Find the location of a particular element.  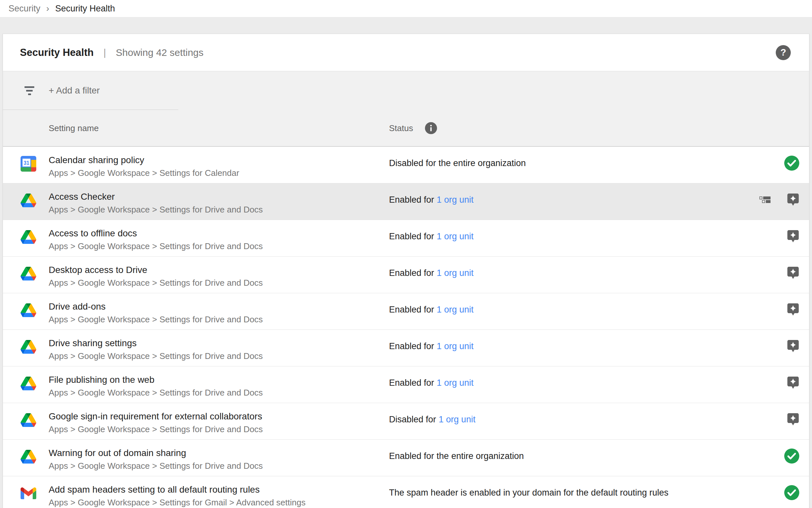

card-header: Security Health | Showing 42 settings ? is located at coordinates (406, 52).